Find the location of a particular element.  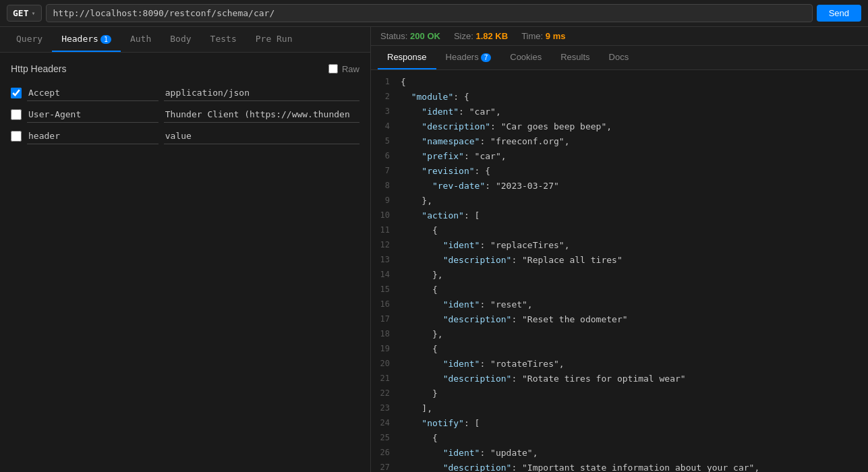

line-content: ], is located at coordinates (631, 409).